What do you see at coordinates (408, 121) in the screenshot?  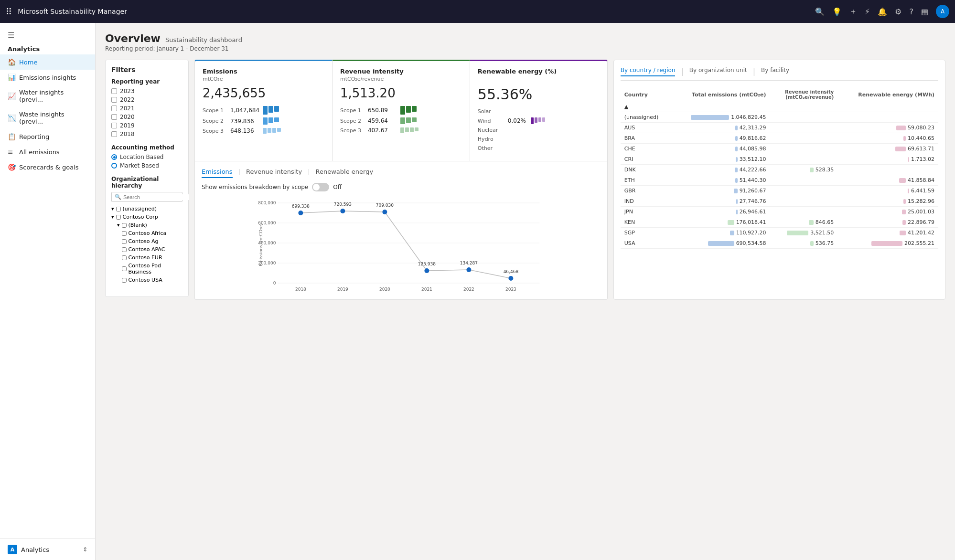 I see `rev-scope2-bars` at bounding box center [408, 121].